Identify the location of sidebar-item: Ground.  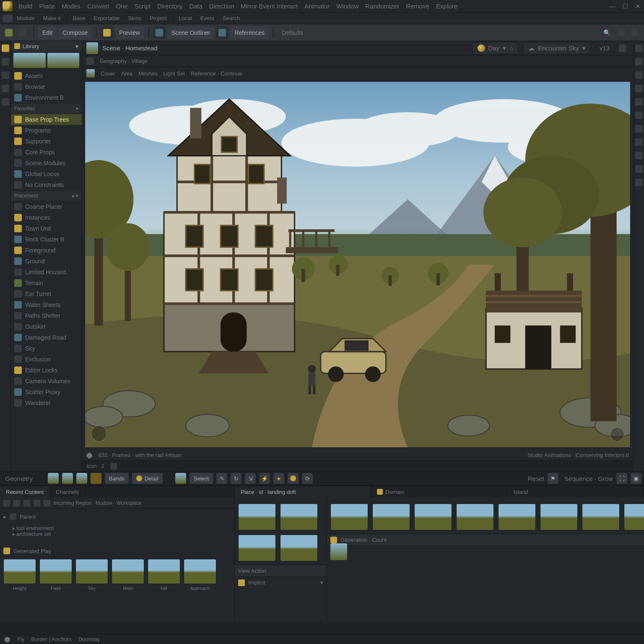
(46, 261).